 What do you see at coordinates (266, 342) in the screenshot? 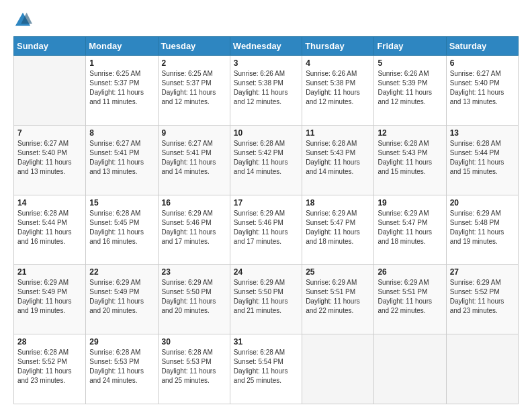
I see `day-number: 31` at bounding box center [266, 342].